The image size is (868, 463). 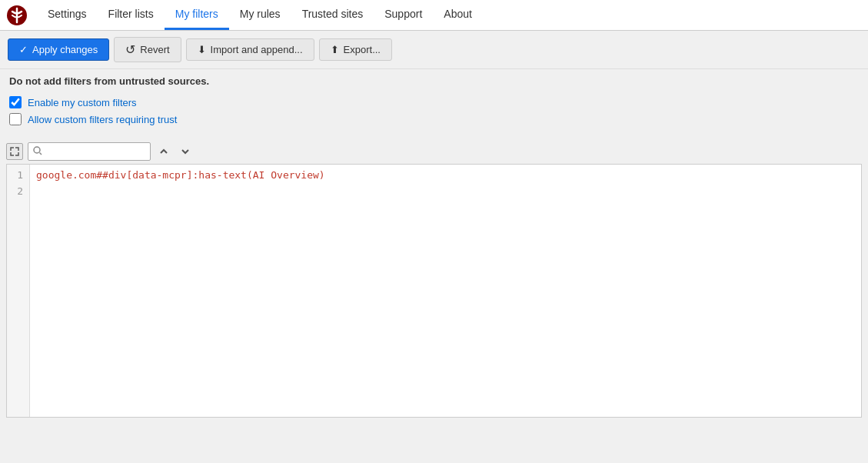 What do you see at coordinates (434, 102) in the screenshot?
I see `enable-custom-row: Enable my custom filters` at bounding box center [434, 102].